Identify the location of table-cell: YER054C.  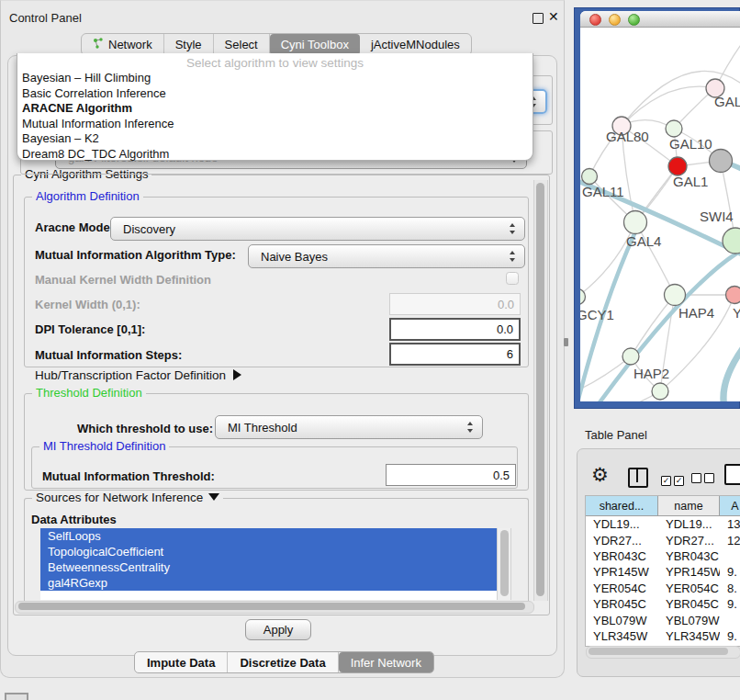
(622, 588).